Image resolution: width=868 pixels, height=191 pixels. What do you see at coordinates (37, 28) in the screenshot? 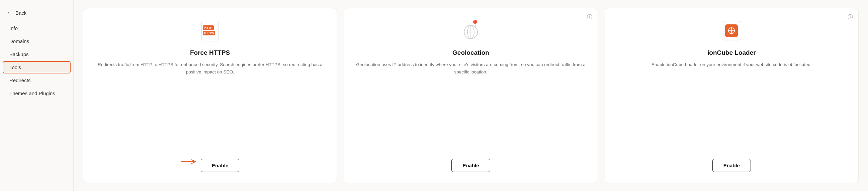
I see `sidebar-item-info: Info` at bounding box center [37, 28].